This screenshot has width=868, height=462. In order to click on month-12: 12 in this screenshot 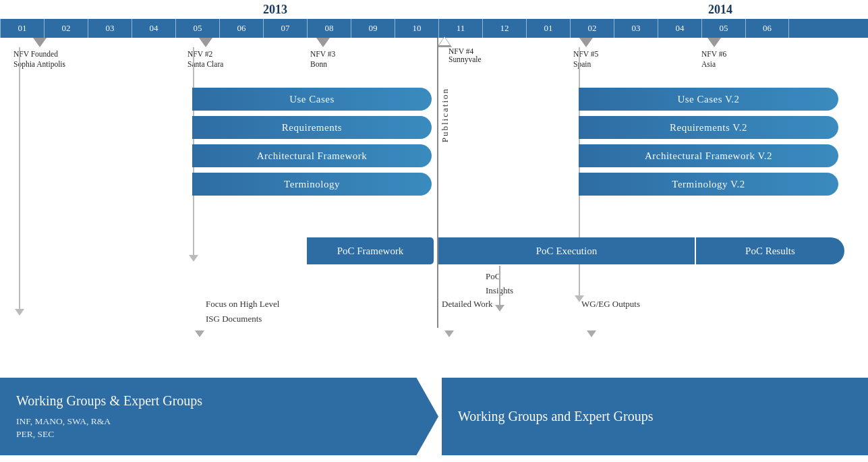, I will do `click(504, 28)`.